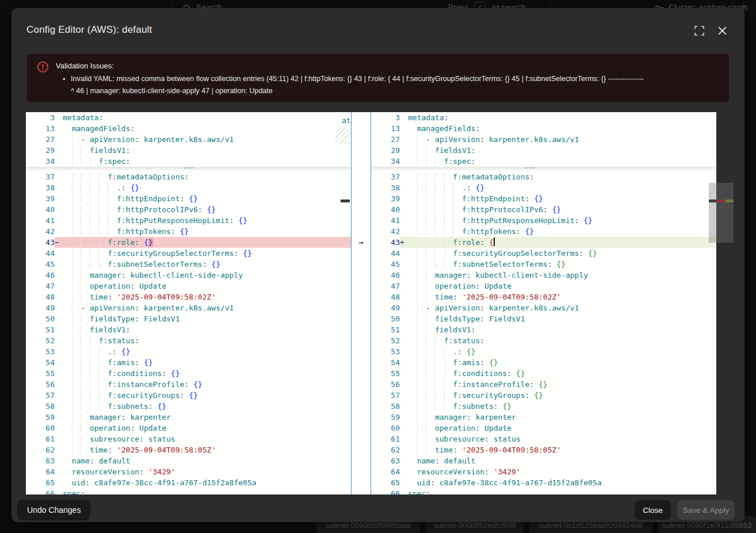 Image resolution: width=756 pixels, height=533 pixels. What do you see at coordinates (40, 209) in the screenshot?
I see `line-number: 40` at bounding box center [40, 209].